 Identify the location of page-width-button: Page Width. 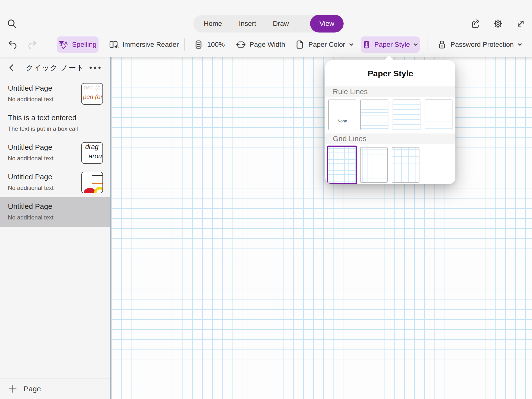
(260, 45).